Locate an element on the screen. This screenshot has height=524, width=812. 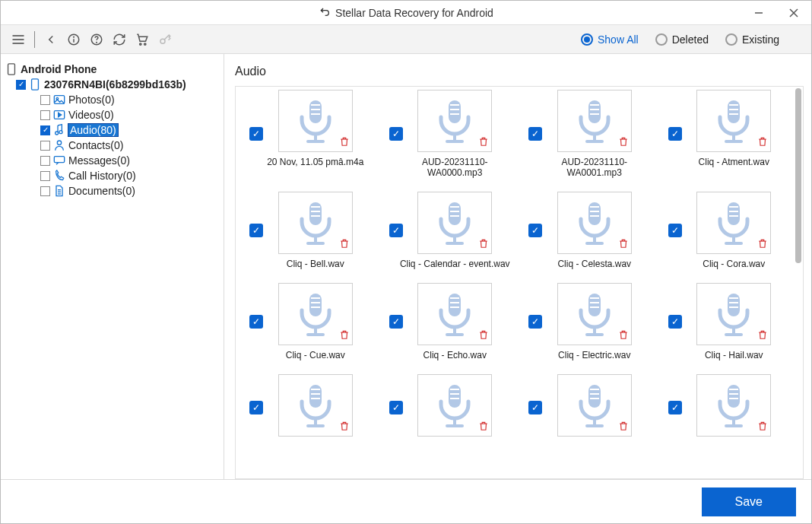
sidebar-item-music: Audio(80) is located at coordinates (113, 130).